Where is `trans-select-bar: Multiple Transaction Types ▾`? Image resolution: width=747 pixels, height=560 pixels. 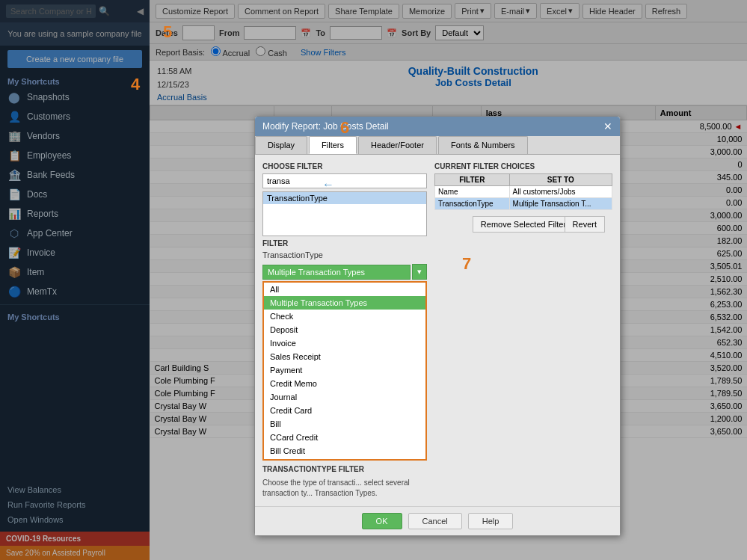
trans-select-bar: Multiple Transaction Types ▾ is located at coordinates (345, 272).